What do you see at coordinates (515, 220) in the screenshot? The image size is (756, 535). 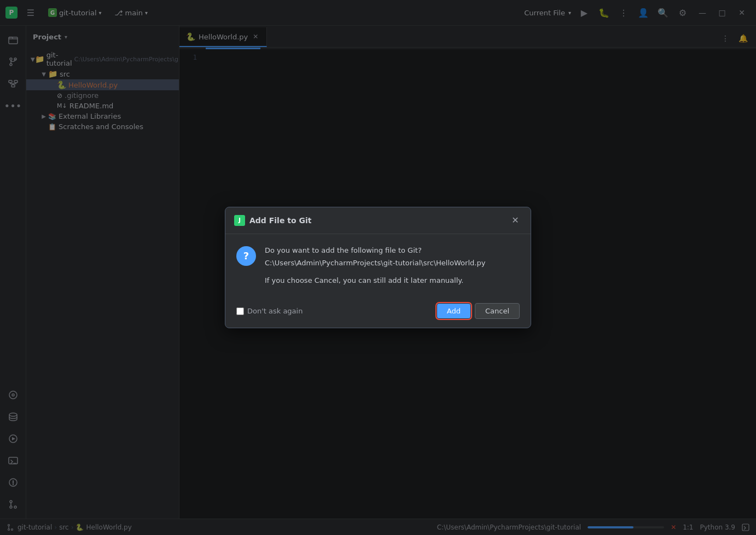 I see `modal-close-icon: ✕` at bounding box center [515, 220].